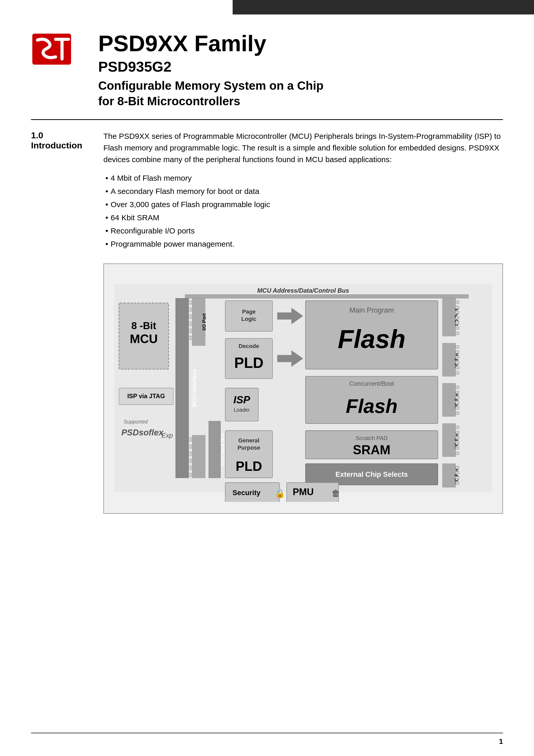 The width and height of the screenshot is (534, 756). I want to click on header-bar, so click(383, 7).